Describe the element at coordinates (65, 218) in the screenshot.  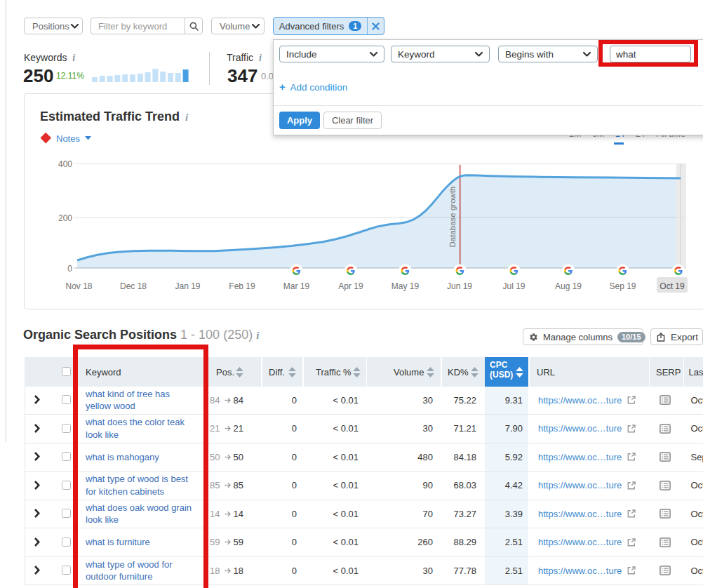
I see `svg-text: 200` at that location.